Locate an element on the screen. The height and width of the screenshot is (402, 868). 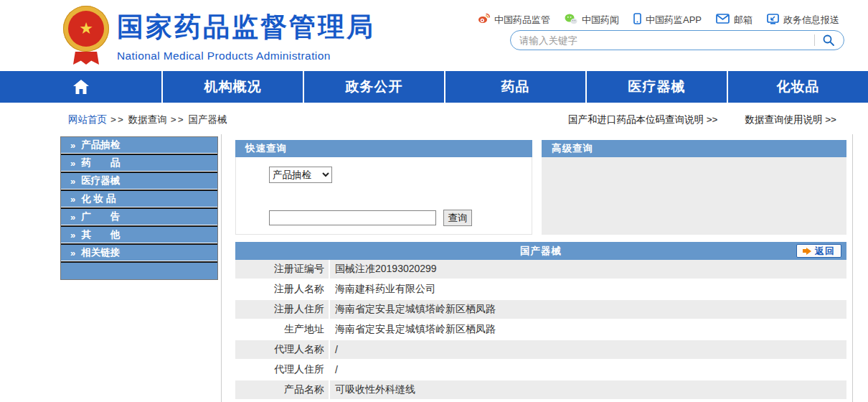
link-label: 政务信息报送 is located at coordinates (811, 20).